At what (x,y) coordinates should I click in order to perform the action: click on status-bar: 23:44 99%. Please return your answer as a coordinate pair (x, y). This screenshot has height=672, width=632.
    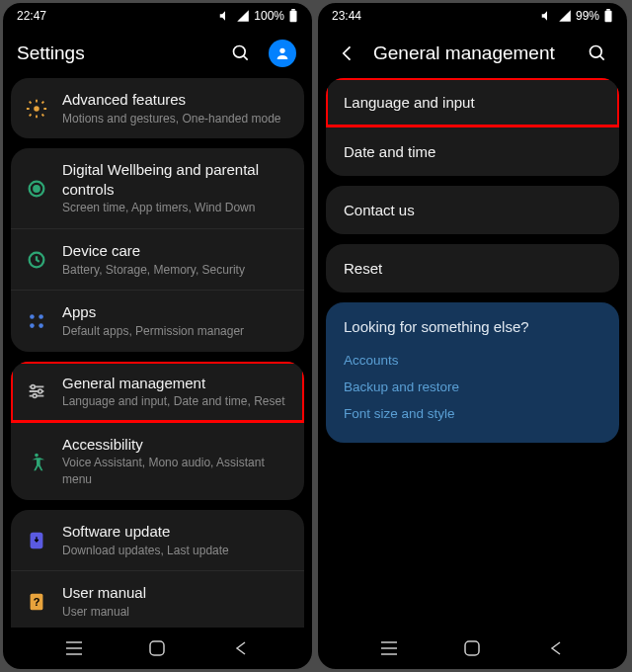
    Looking at the image, I should click on (472, 16).